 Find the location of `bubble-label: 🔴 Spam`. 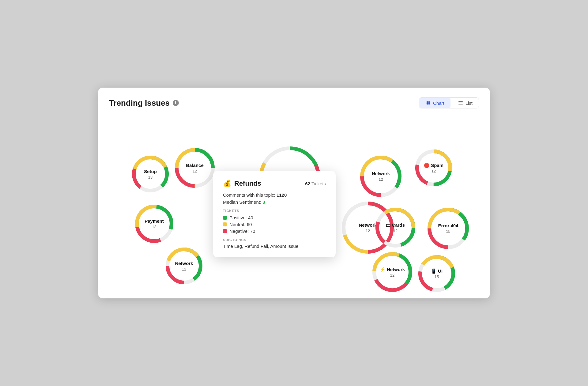

bubble-label: 🔴 Spam is located at coordinates (434, 165).